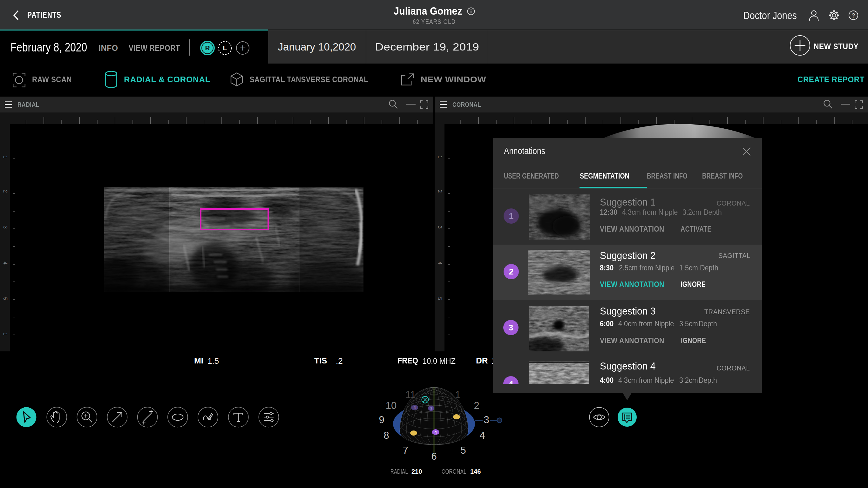 The height and width of the screenshot is (488, 868). I want to click on svg-text: 6, so click(434, 456).